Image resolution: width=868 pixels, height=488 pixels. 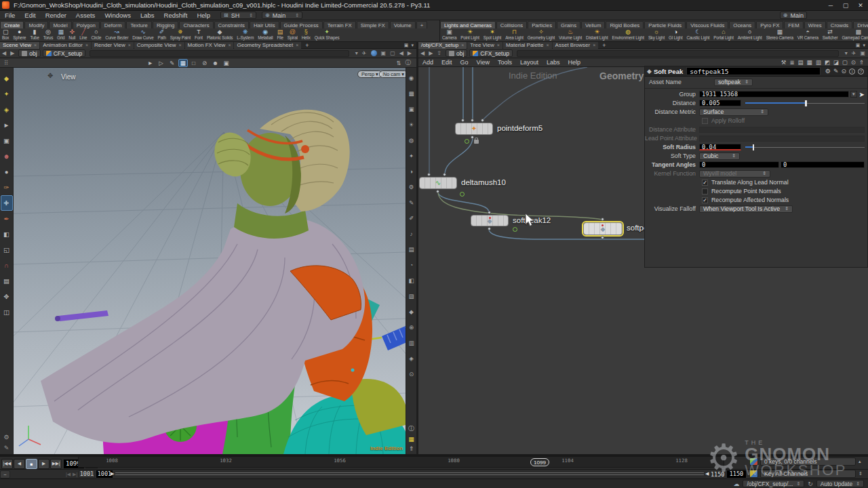 I want to click on shelf-tool: ⌂ Portal Light, so click(x=723, y=35).